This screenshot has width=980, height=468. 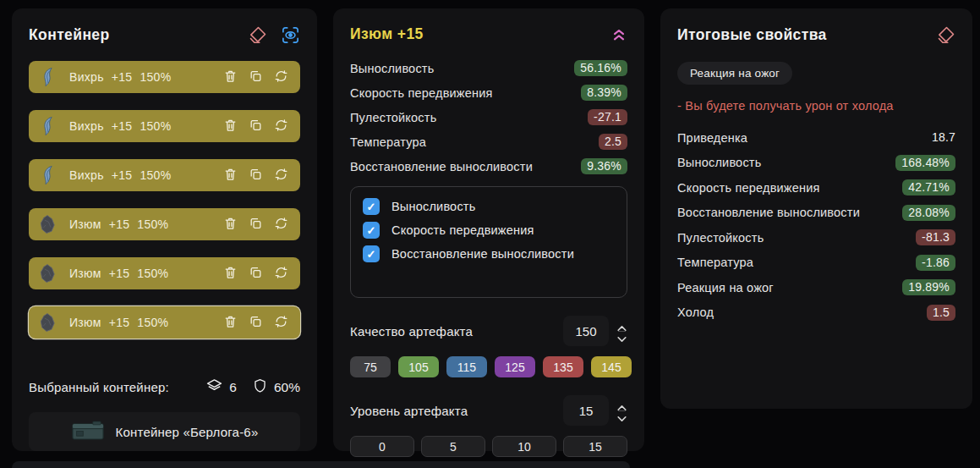 I want to click on summary-stats: Приведенка 18.7 Выносливость 168.48% Ско…, so click(x=817, y=225).